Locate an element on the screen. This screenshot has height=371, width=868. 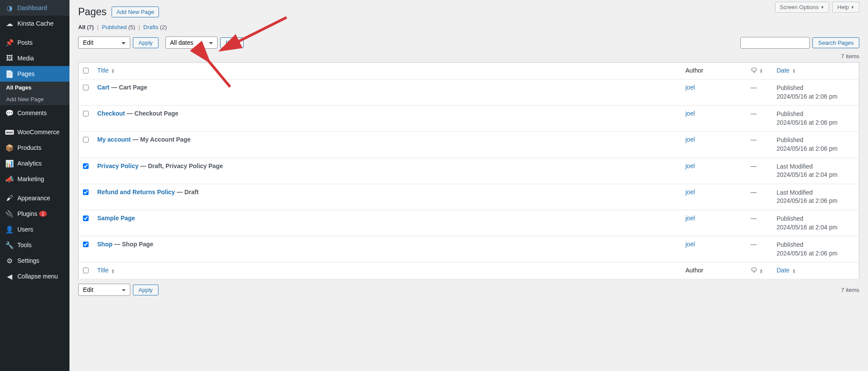
filter-published: Published (5) is located at coordinates (119, 27).